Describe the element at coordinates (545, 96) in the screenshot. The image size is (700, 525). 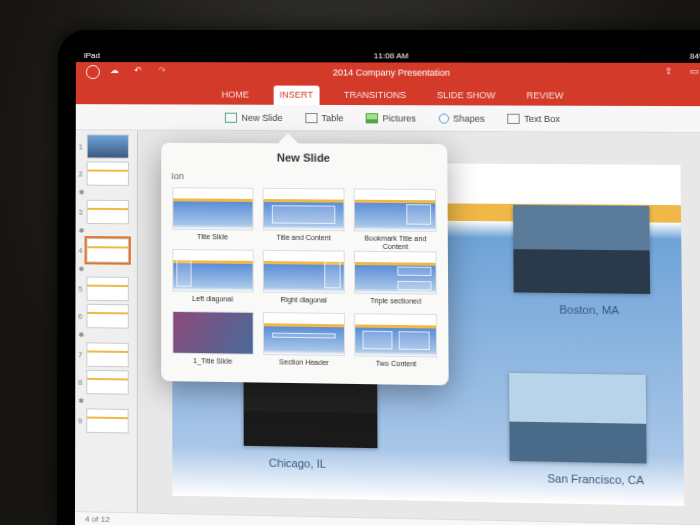
I see `tab-review: REVIEW` at that location.